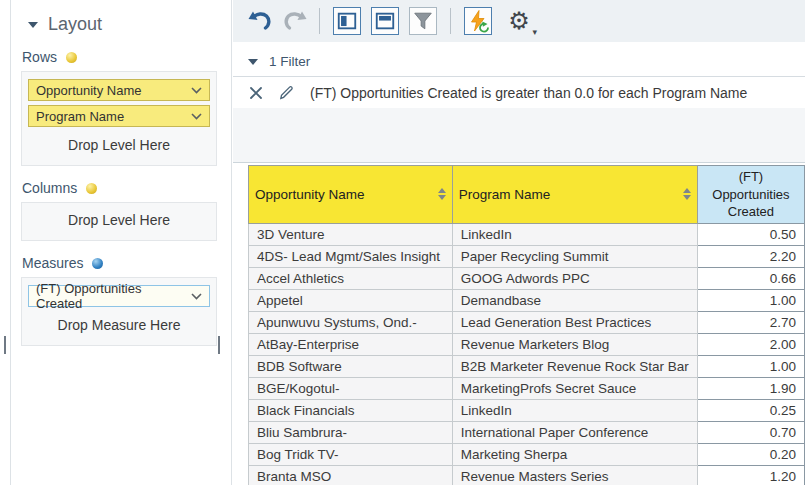 The height and width of the screenshot is (485, 805). I want to click on table-cell: 2.20, so click(750, 256).